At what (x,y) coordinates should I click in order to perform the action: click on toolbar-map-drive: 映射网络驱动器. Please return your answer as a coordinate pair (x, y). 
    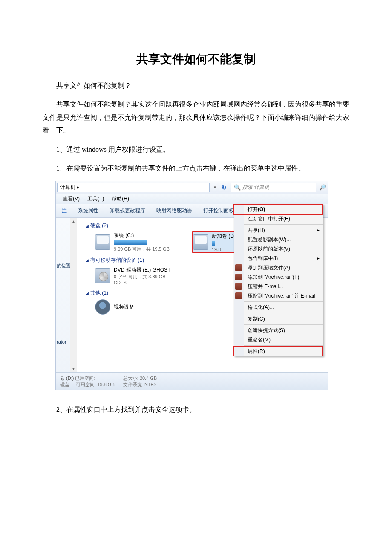
    Looking at the image, I should click on (174, 211).